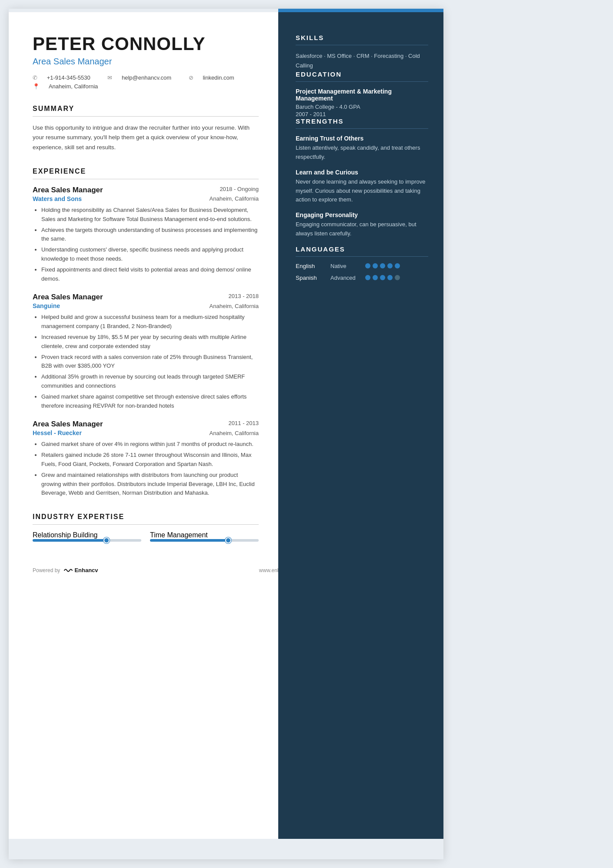 The image size is (613, 868). Describe the element at coordinates (348, 278) in the screenshot. I see `lang-2-level: Advanced` at that location.